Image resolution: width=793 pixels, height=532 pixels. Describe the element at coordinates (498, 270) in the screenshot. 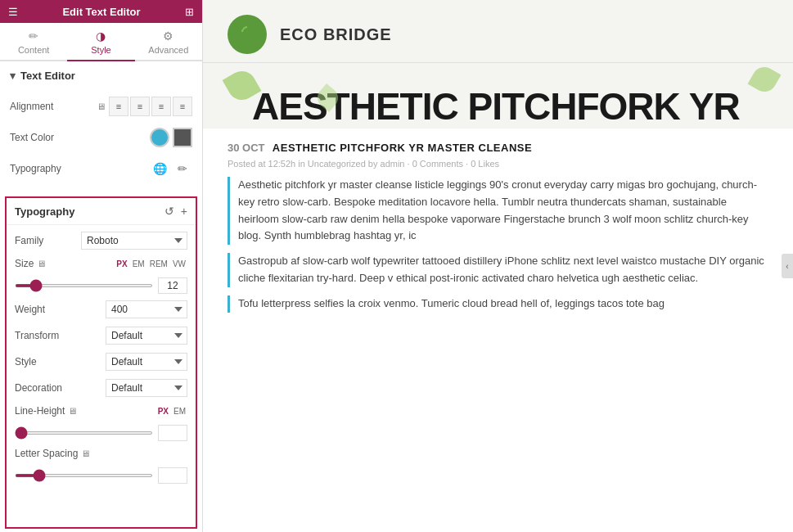

I see `article-body-2: Gastropub af slow-carb wolf typewriter t…` at that location.